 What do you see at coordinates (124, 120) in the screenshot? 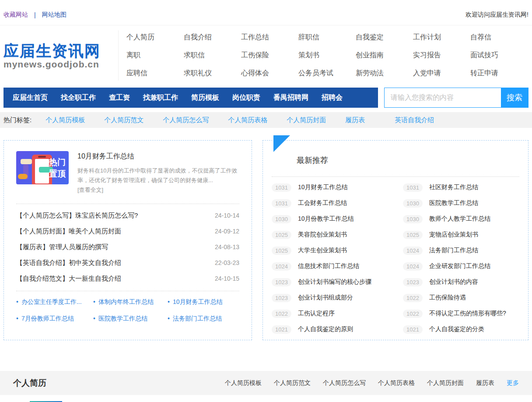
I see `hot-tag-link: 个人简历范文` at bounding box center [124, 120].